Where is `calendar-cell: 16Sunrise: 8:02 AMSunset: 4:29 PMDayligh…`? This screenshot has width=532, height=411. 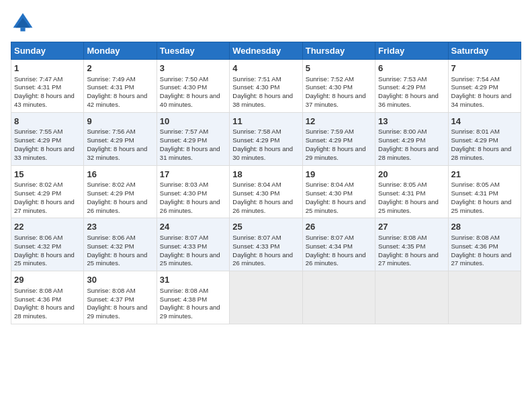 calendar-cell: 16Sunrise: 8:02 AMSunset: 4:29 PMDayligh… is located at coordinates (120, 192).